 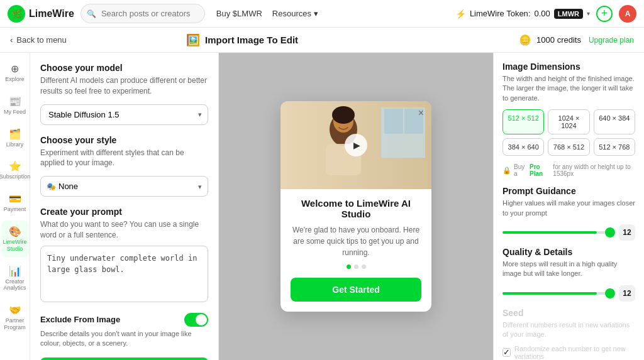 I want to click on dim-384x640: 384 × 640, so click(x=523, y=147).